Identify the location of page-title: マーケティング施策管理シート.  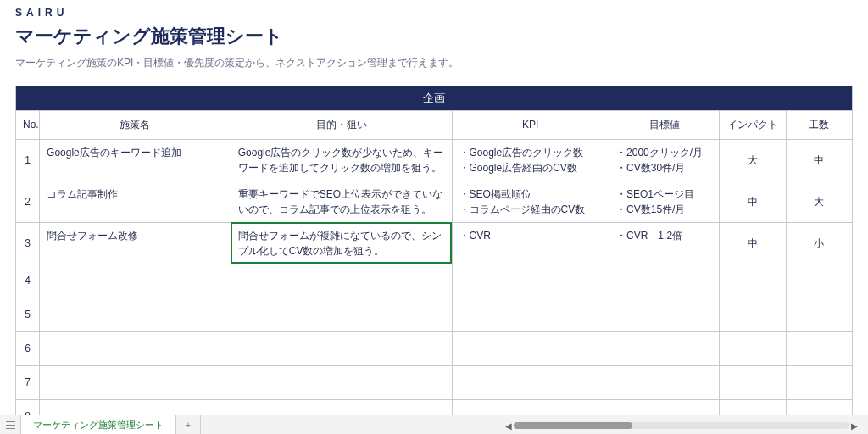
(434, 36).